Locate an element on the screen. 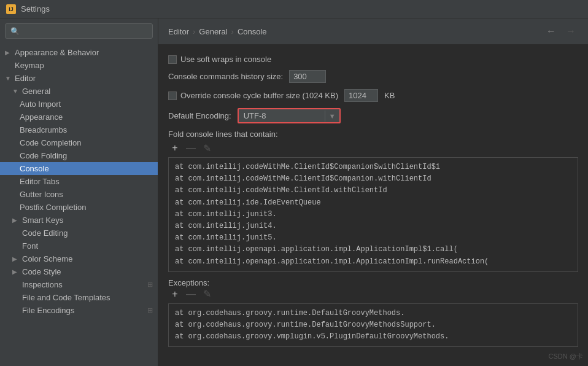 The height and width of the screenshot is (366, 588). encoding-row: Default Encoding: UTF-8 ISO-8859-1 US-AS… is located at coordinates (373, 115).